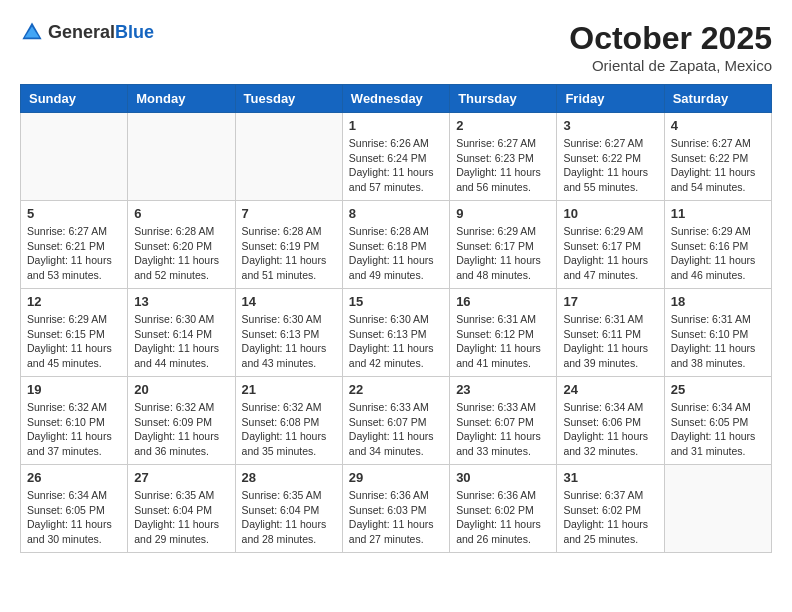  Describe the element at coordinates (396, 390) in the screenshot. I see `day-number: 22` at that location.